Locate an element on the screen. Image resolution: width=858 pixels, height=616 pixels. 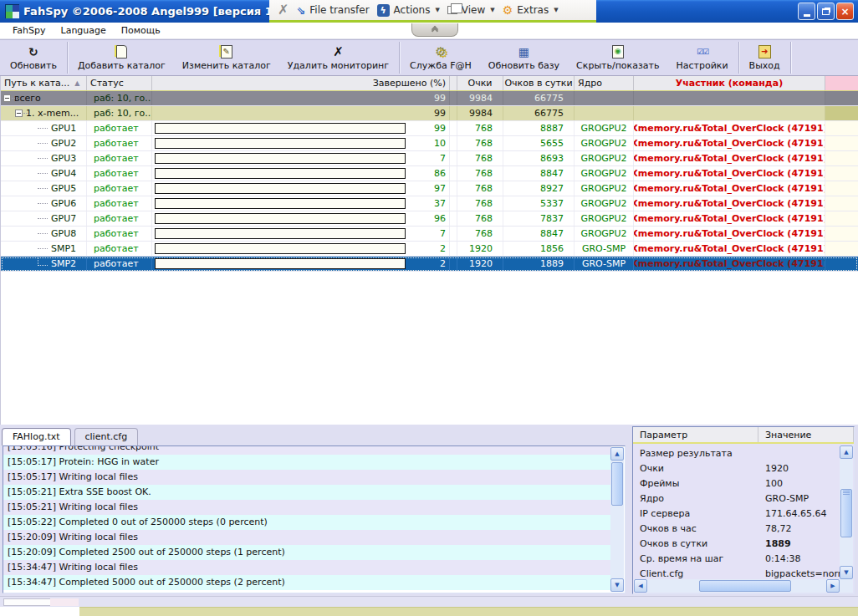
column-header-ppd: Очков в сутки is located at coordinates (539, 84).